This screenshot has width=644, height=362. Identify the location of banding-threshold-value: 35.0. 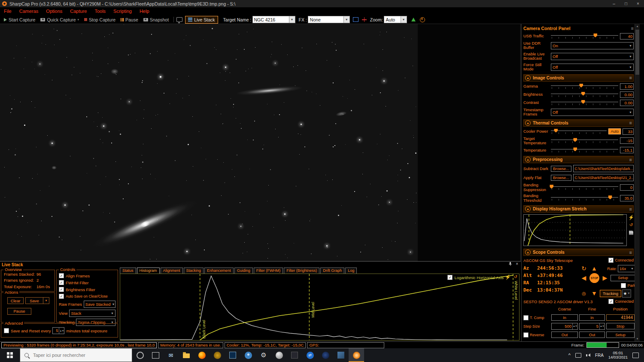
(627, 198).